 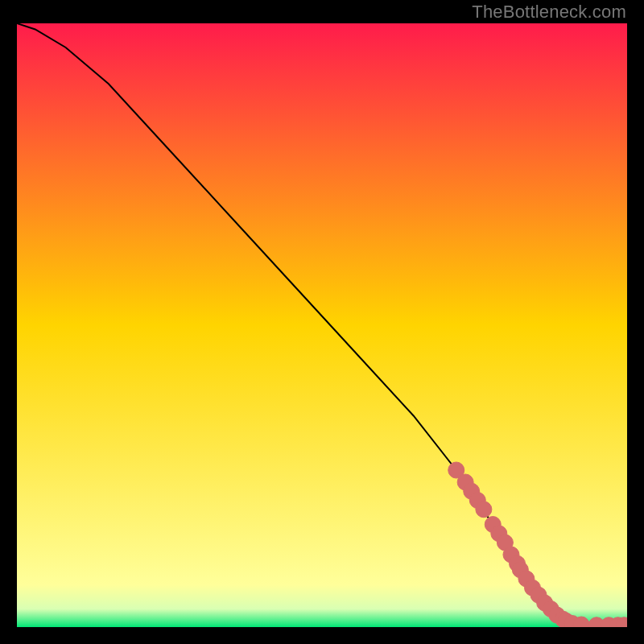 What do you see at coordinates (484, 510) in the screenshot?
I see `scatter-marker` at bounding box center [484, 510].